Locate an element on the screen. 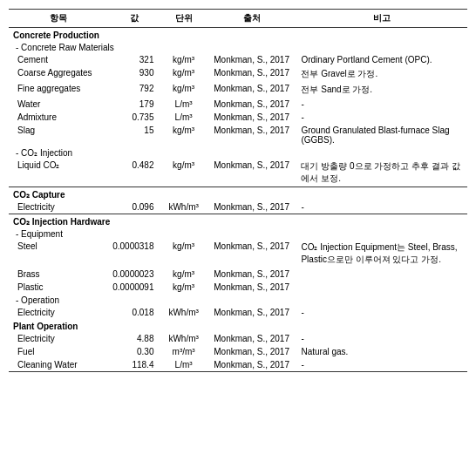 This screenshot has width=476, height=468. val-cell: 118.4 is located at coordinates (134, 365).